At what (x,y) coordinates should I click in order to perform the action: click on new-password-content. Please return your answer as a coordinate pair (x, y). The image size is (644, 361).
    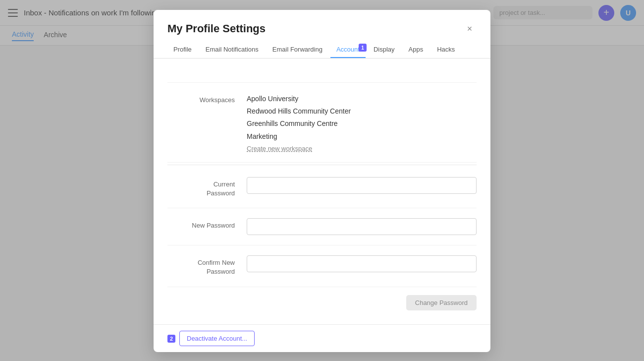
    Looking at the image, I should click on (362, 227).